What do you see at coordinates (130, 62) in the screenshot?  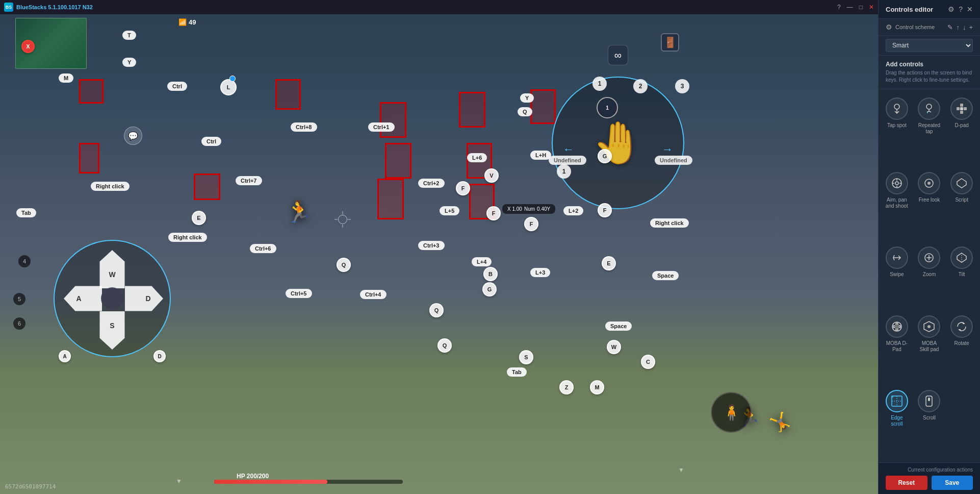 I see `key-y: Y` at bounding box center [130, 62].